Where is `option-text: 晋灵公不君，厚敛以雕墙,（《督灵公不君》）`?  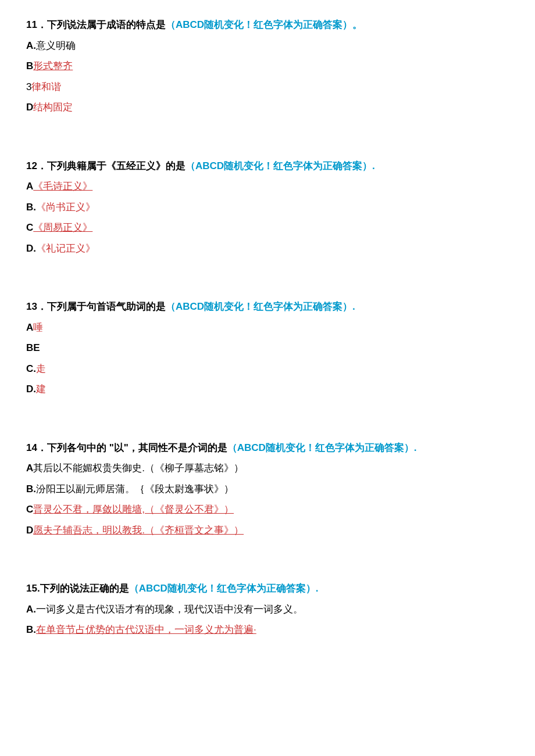
option-text: 晋灵公不君，厚敛以雕墙,（《督灵公不君》） is located at coordinates (134, 509).